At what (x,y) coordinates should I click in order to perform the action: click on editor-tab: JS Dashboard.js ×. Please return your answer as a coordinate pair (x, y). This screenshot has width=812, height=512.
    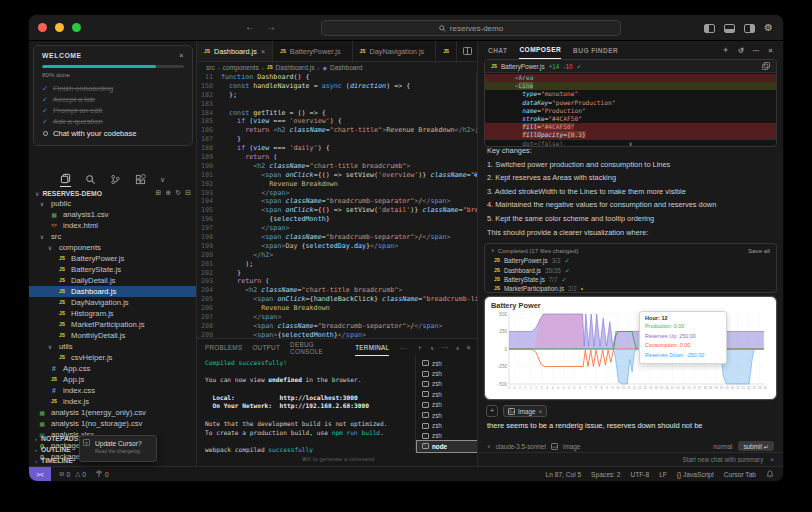
    Looking at the image, I should click on (235, 51).